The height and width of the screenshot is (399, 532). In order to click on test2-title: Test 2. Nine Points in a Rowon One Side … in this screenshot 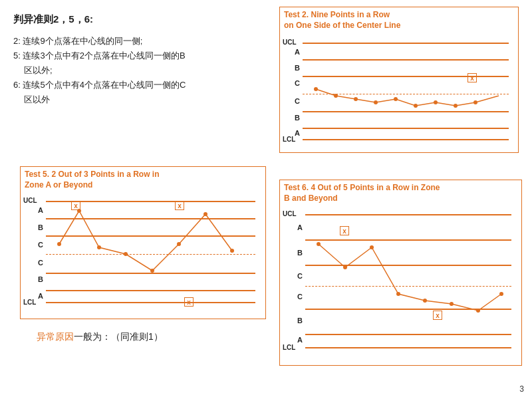, I will do `click(399, 20)`.